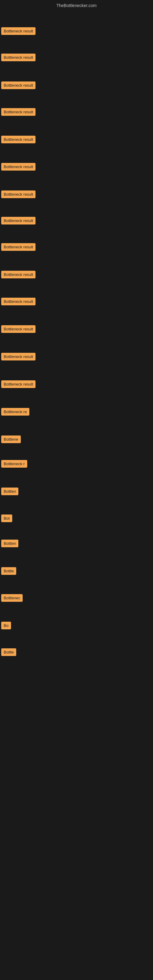 Image resolution: width=153 pixels, height=980 pixels. I want to click on bottleneck-badge-11: Bottleneck result, so click(18, 301).